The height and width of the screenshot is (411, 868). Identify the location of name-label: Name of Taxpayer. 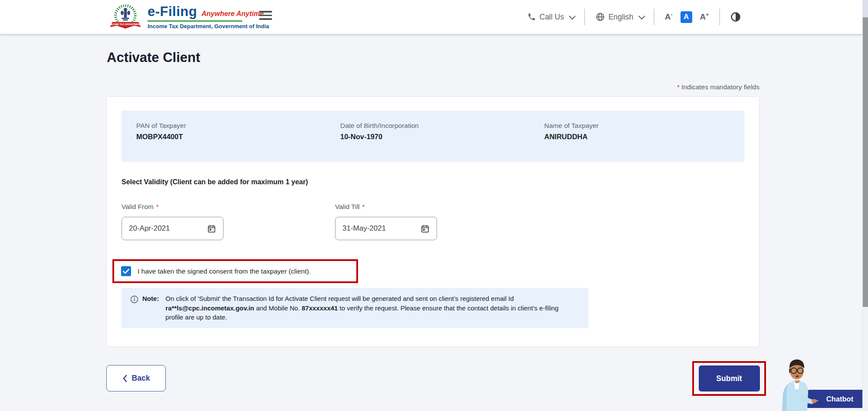
(637, 126).